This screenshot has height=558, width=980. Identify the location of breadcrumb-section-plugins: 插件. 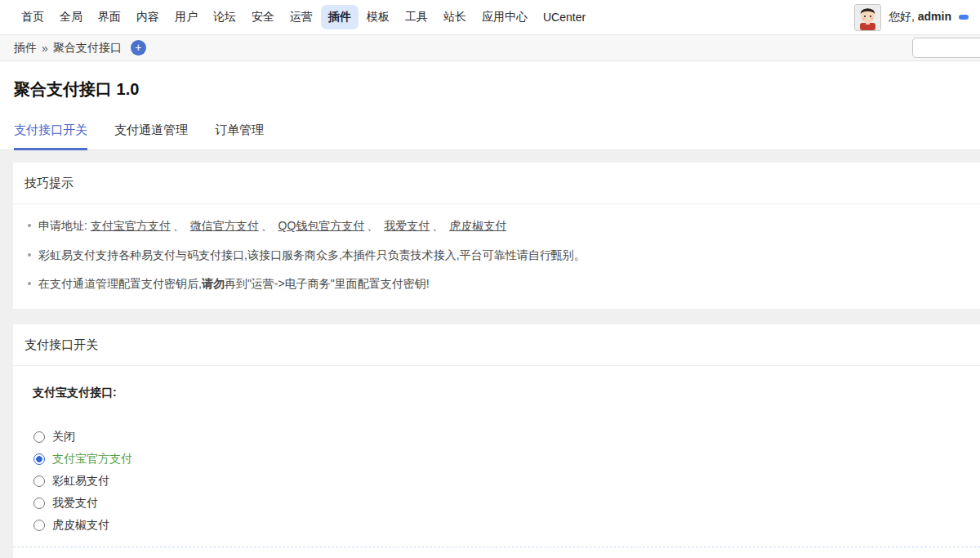
(25, 48).